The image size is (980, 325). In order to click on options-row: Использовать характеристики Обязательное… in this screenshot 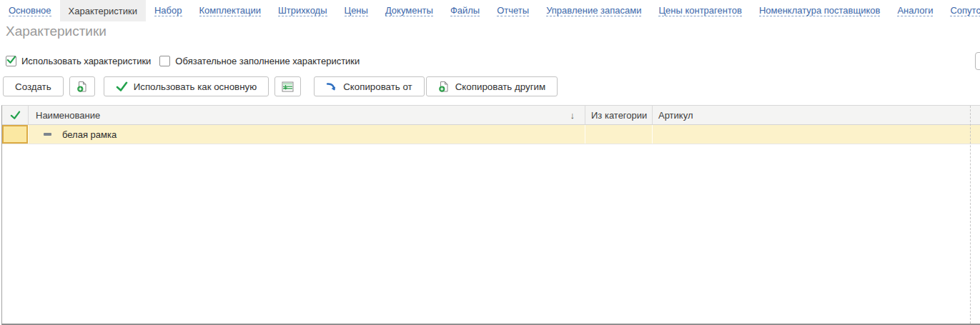, I will do `click(183, 61)`.